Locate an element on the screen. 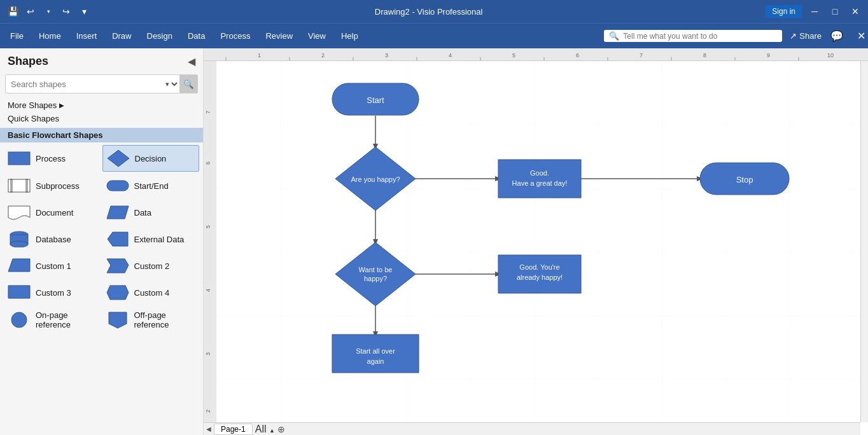  svg-text: Start is located at coordinates (375, 100).